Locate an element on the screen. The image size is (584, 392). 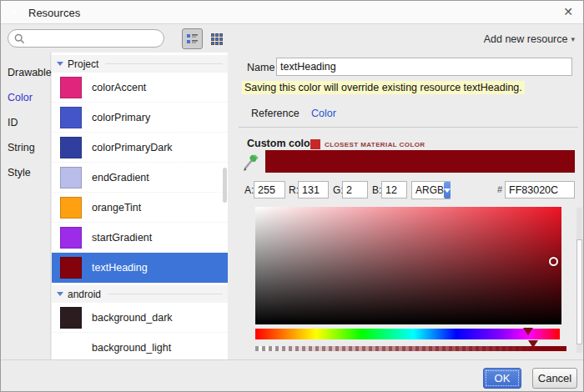
alpha-slider-marker is located at coordinates (533, 344).